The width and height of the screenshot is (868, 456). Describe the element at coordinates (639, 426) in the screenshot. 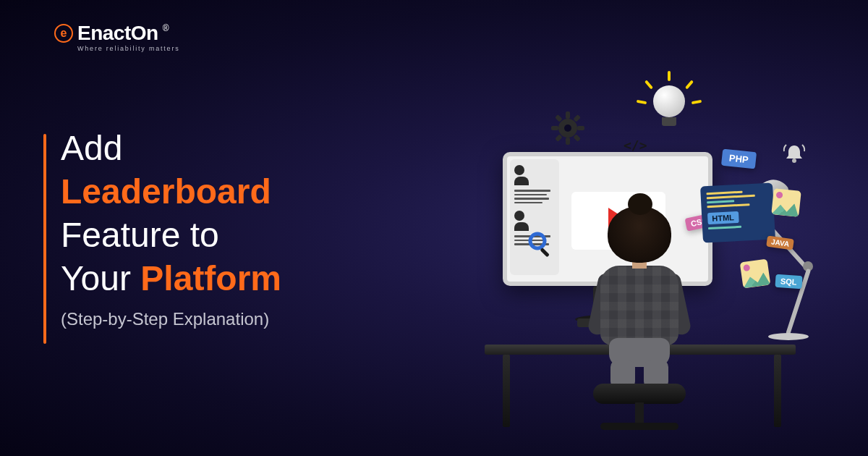

I see `chair-base` at that location.